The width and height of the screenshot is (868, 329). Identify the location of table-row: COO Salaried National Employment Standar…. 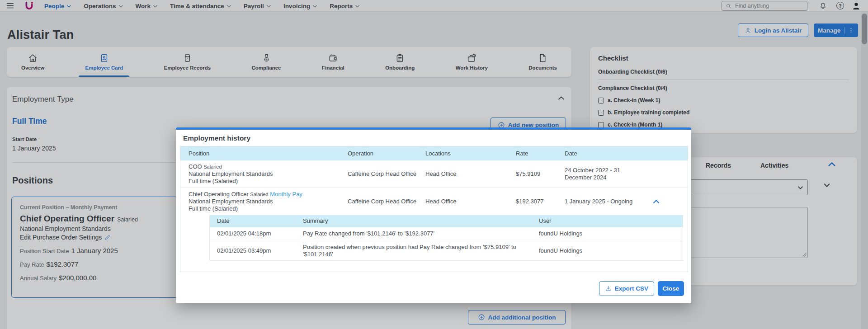
(434, 174).